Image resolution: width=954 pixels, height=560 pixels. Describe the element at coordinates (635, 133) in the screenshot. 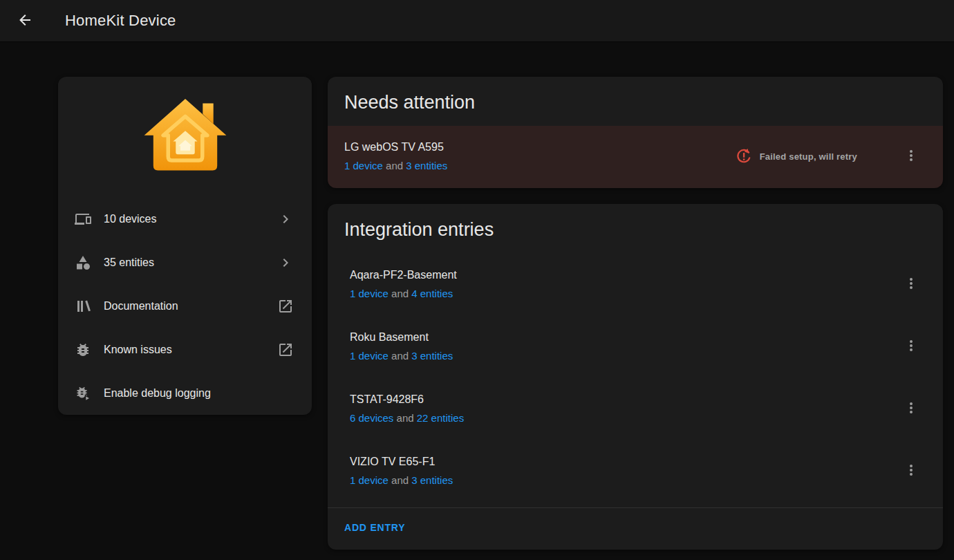

I see `needs-attention-card: Needs attention LG webOS TV A595 1 devic…` at that location.